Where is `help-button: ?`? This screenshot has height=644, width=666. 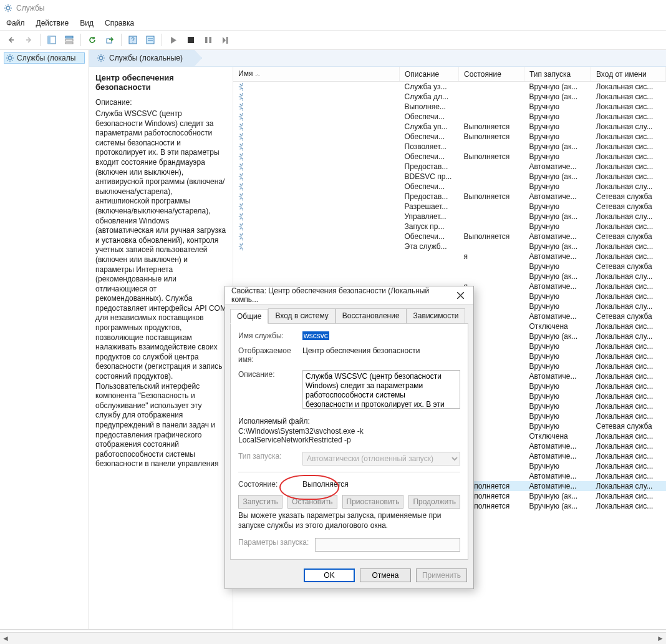 help-button: ? is located at coordinates (133, 40).